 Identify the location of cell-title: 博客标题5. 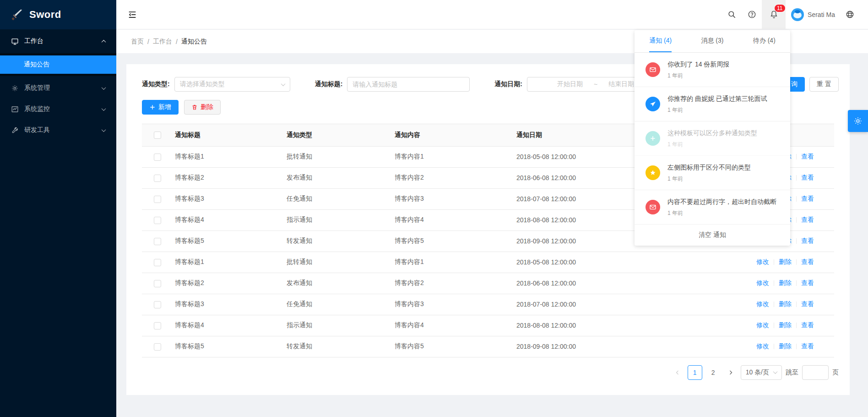
(227, 241).